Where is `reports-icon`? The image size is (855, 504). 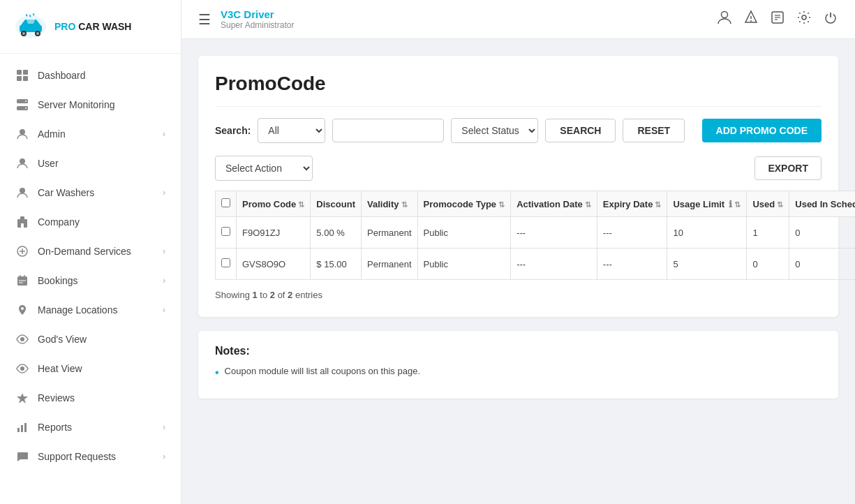 reports-icon is located at coordinates (22, 427).